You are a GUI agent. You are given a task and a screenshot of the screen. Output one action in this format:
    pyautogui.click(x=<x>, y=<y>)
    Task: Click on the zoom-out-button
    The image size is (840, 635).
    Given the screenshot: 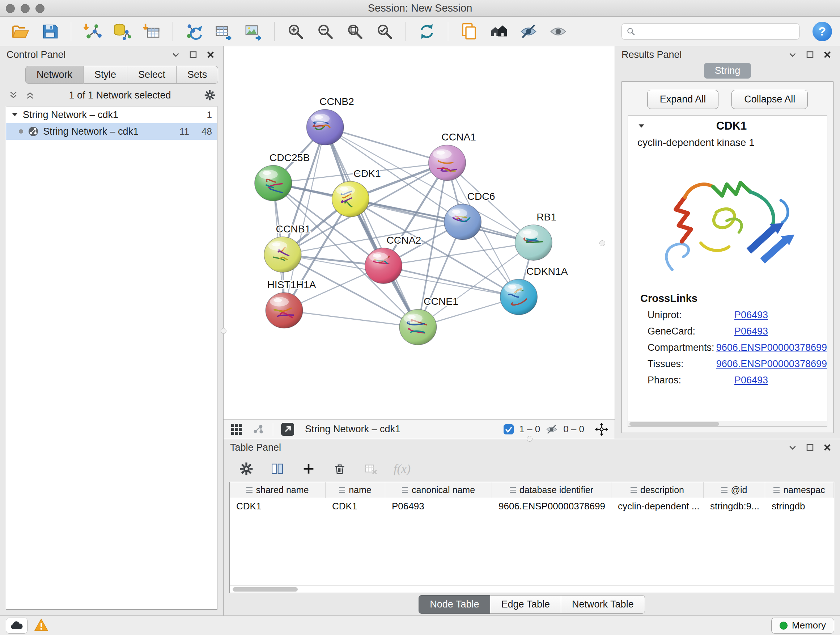 What is the action you would take?
    pyautogui.click(x=325, y=31)
    